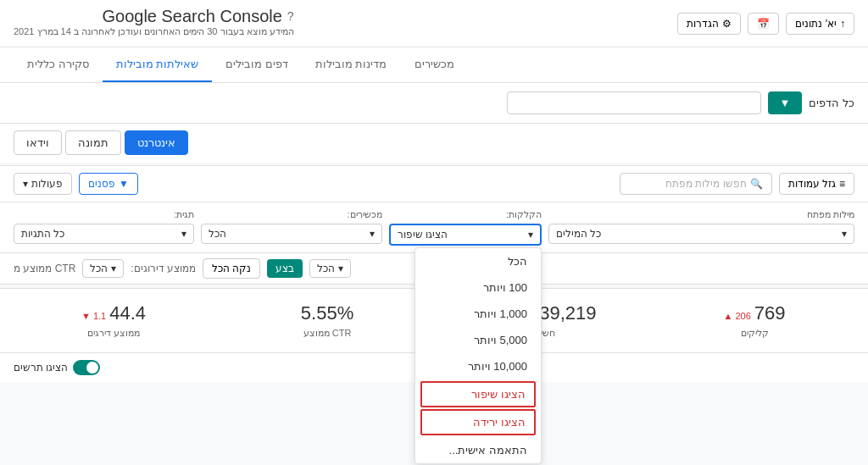 This screenshot has height=465, width=868. What do you see at coordinates (434, 103) in the screenshot?
I see `pages-selector-row: כל הדפים ▼` at bounding box center [434, 103].